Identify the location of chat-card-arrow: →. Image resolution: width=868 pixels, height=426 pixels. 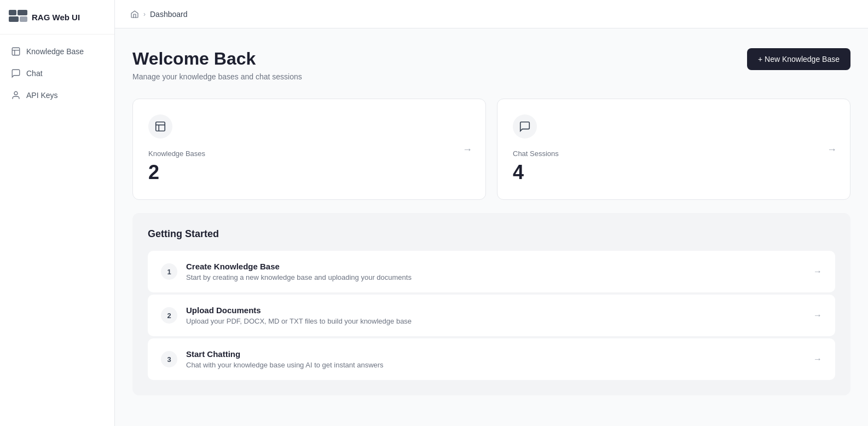
(832, 149).